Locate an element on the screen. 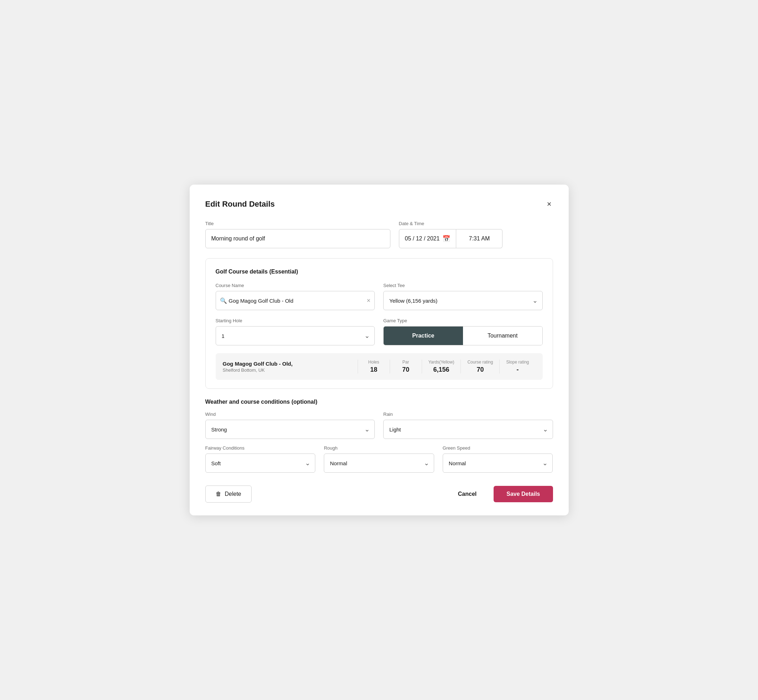 This screenshot has width=758, height=700. green-speed-dropdown: SlowNormalFast is located at coordinates (498, 463).